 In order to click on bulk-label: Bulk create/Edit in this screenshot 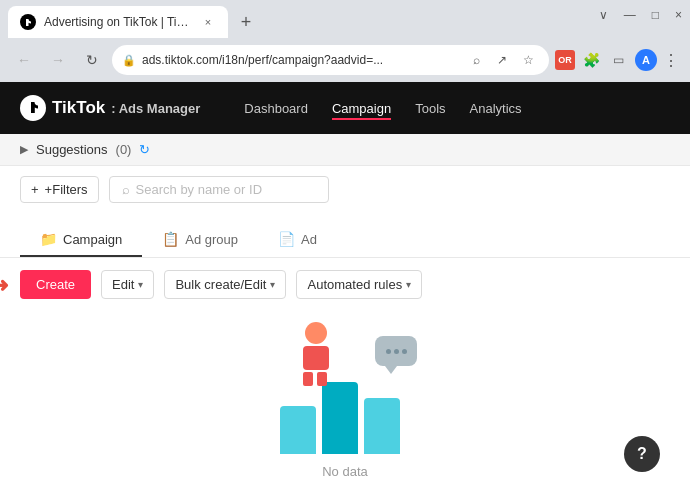, I will do `click(220, 284)`.